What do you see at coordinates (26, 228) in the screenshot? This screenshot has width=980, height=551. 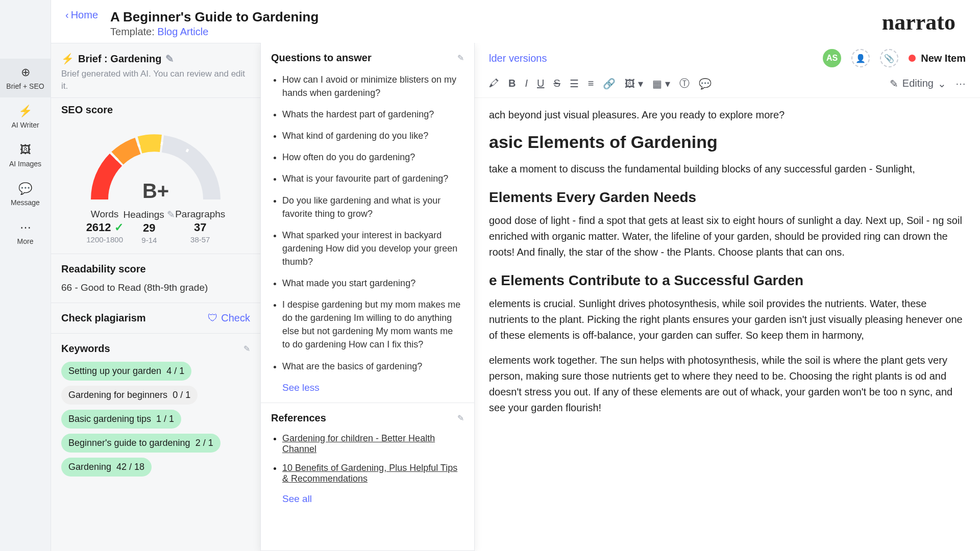 I see `more-icon: ⋯` at bounding box center [26, 228].